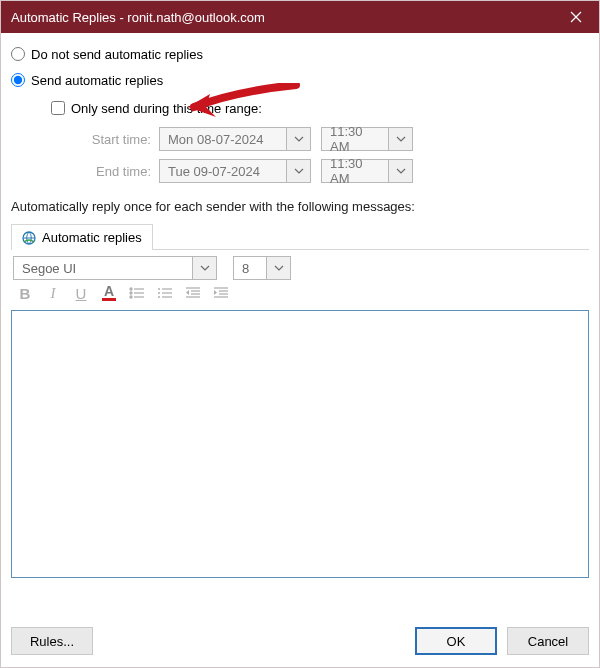 This screenshot has width=600, height=668. What do you see at coordinates (401, 171) in the screenshot?
I see `end-time-dropdown-button` at bounding box center [401, 171].